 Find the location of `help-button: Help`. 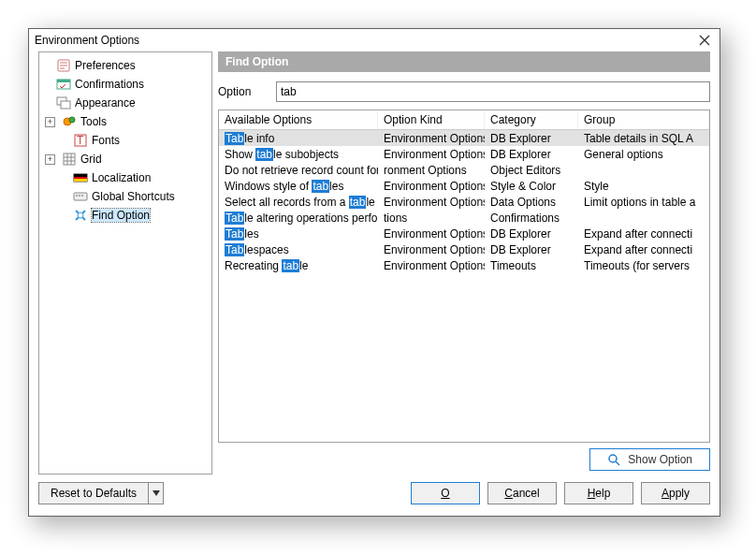

help-button: Help is located at coordinates (599, 493).